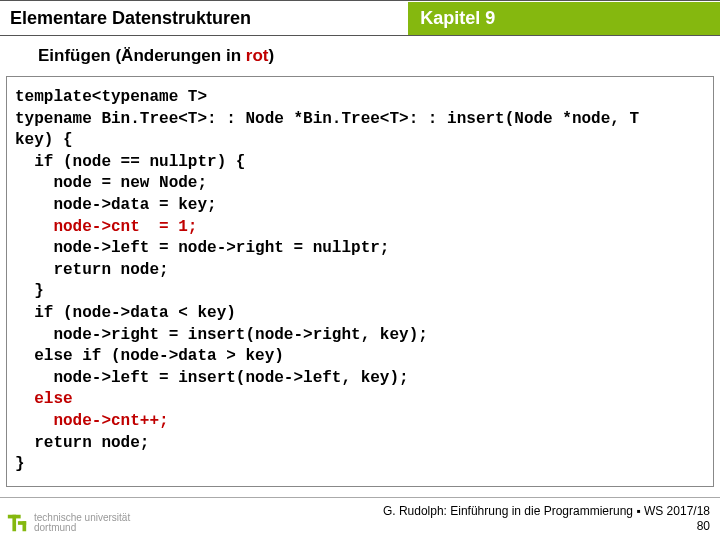  What do you see at coordinates (142, 56) in the screenshot?
I see `subhead-prefix: Einfügen (Änderungen in` at bounding box center [142, 56].